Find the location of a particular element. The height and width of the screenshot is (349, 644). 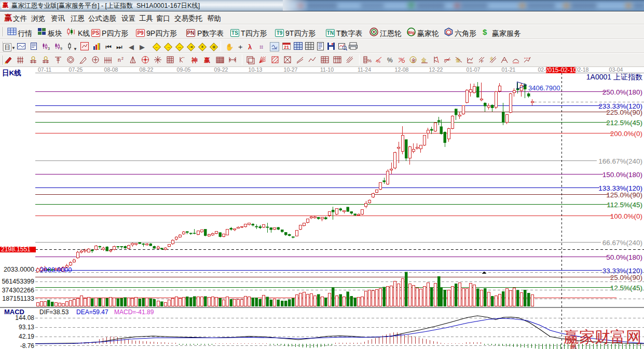

svg-text: 12-22 is located at coordinates (436, 70).